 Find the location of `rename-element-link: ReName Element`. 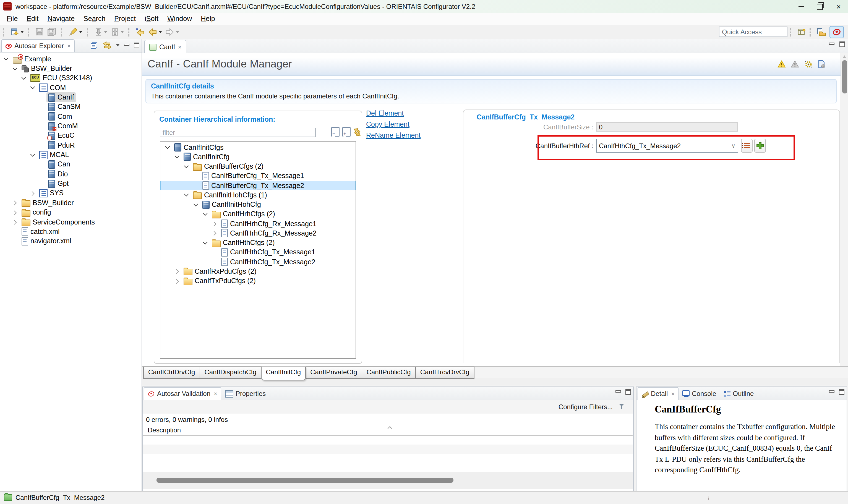

rename-element-link: ReName Element is located at coordinates (393, 135).